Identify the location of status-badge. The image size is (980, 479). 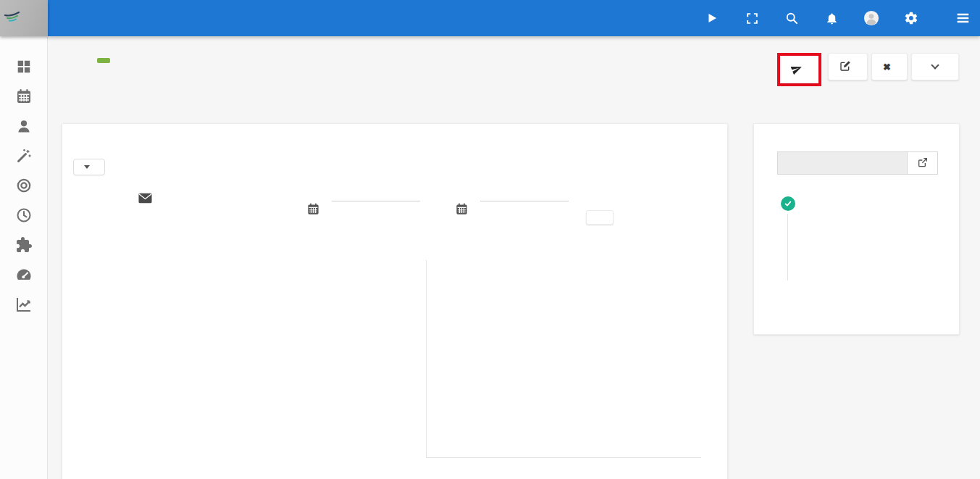
(104, 61).